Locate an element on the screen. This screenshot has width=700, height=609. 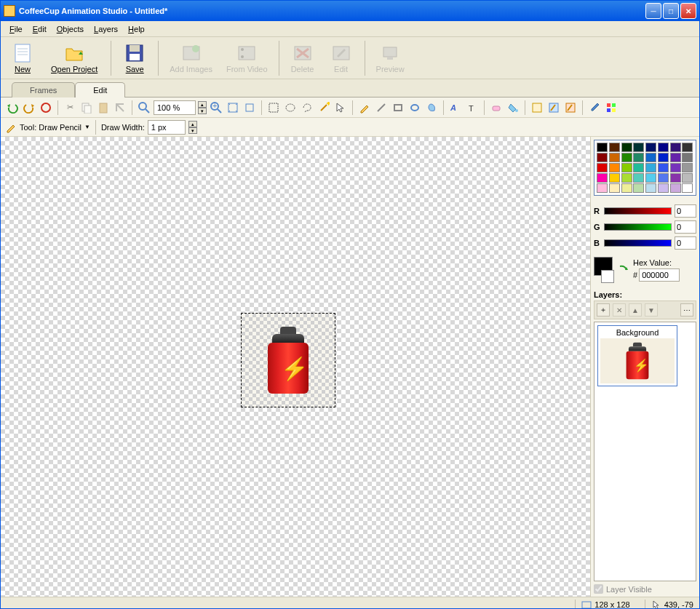
lasso-button is located at coordinates (307, 108).